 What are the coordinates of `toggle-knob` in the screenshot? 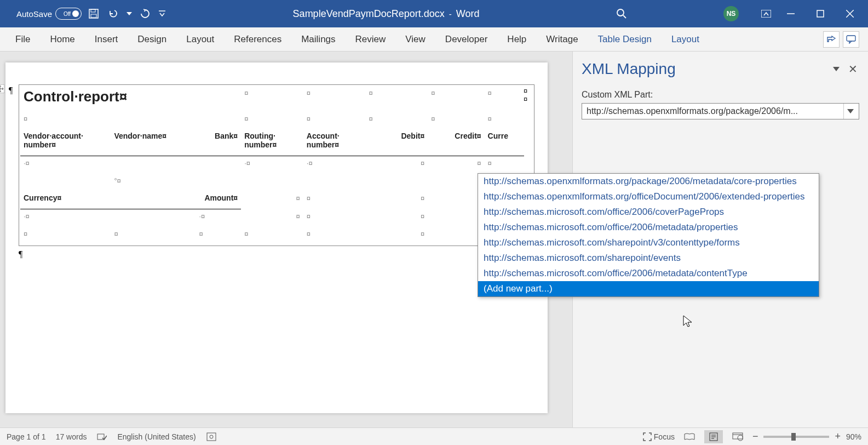 It's located at (76, 14).